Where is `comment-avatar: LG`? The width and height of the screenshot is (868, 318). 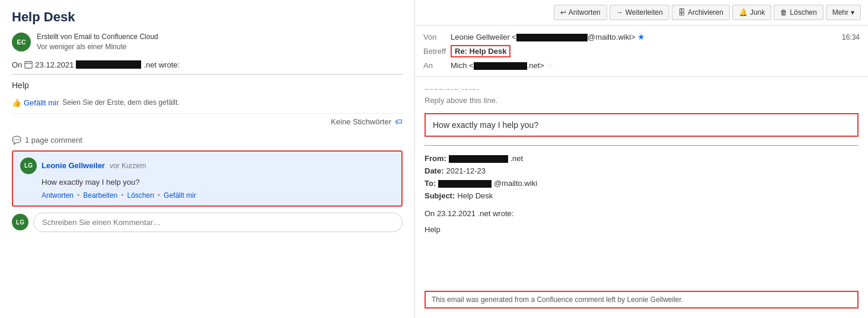
comment-avatar: LG is located at coordinates (28, 166).